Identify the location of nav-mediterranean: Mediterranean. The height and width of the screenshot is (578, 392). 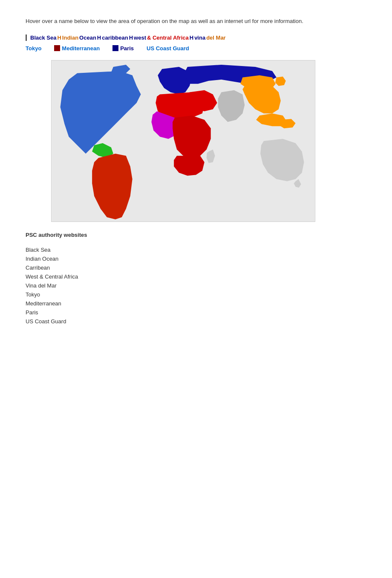
(81, 49).